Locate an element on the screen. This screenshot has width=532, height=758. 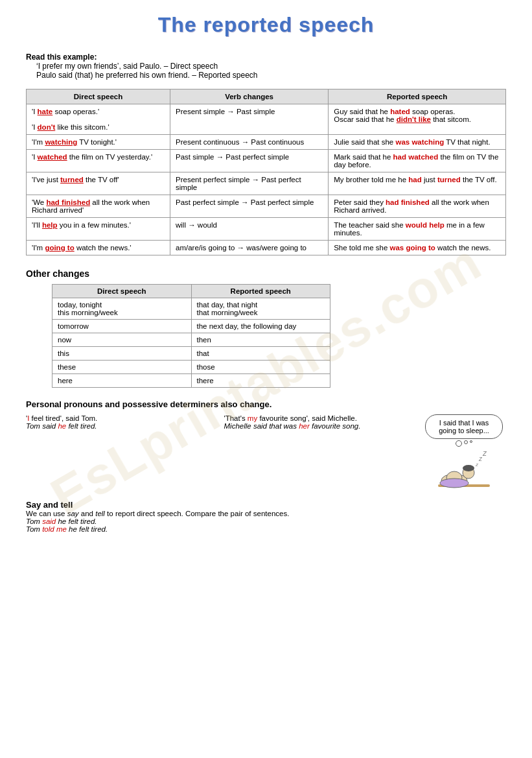
table-row: 'I've just turned the TV off' Present pe… is located at coordinates (266, 184).